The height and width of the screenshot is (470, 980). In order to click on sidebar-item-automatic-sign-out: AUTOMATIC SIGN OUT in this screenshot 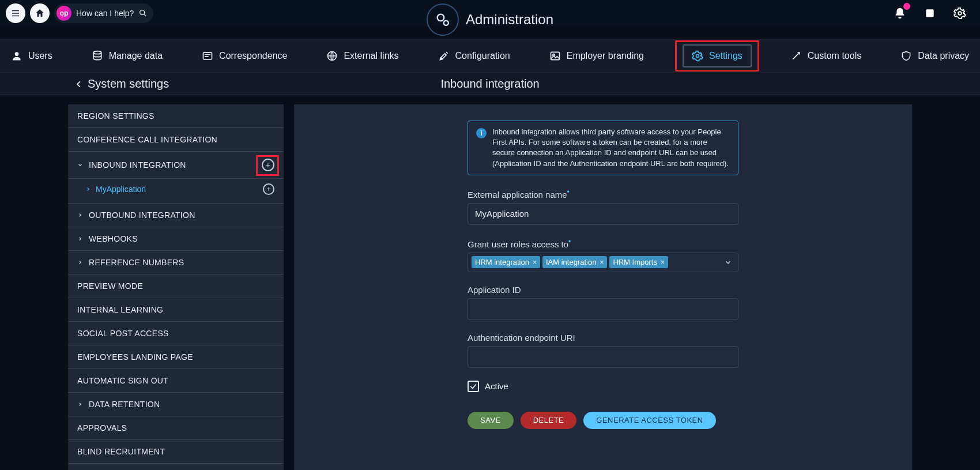, I will do `click(176, 381)`.